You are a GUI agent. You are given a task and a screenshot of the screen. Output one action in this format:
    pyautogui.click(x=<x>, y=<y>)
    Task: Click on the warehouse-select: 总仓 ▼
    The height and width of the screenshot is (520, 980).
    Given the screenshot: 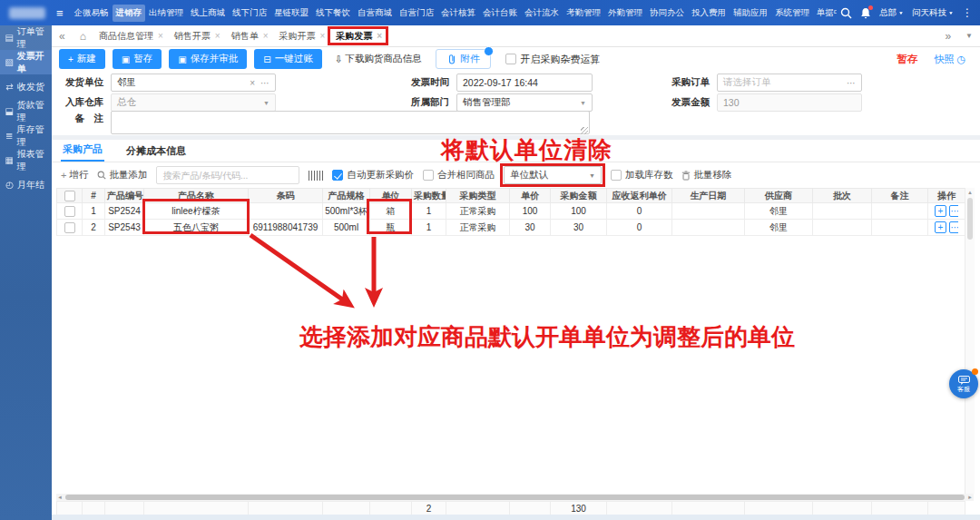 What is the action you would take?
    pyautogui.click(x=193, y=103)
    